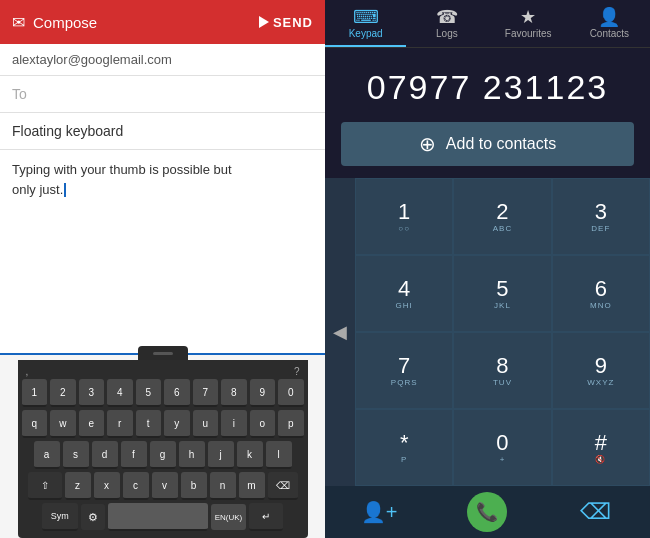 This screenshot has height=538, width=650. Describe the element at coordinates (149, 424) in the screenshot. I see `kb-t: t` at that location.